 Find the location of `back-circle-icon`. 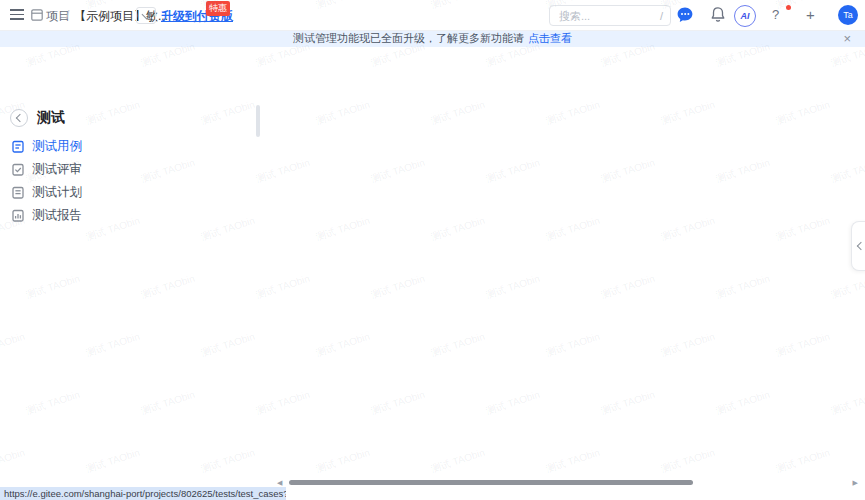

back-circle-icon is located at coordinates (19, 118).